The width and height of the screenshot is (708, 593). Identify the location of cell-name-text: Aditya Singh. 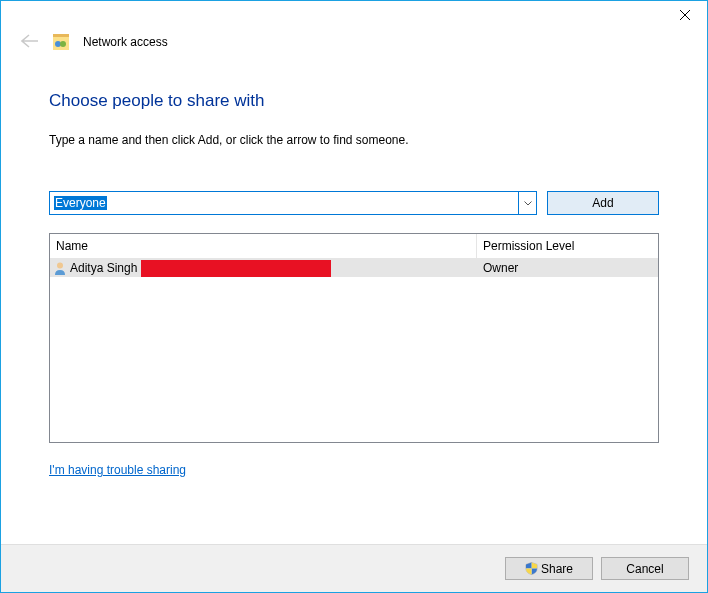
(104, 268).